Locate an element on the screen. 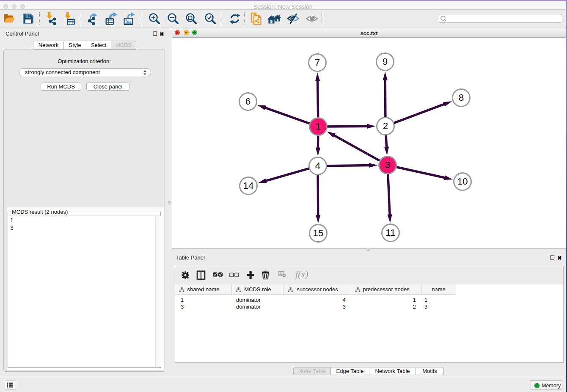  svg-text: 14 is located at coordinates (248, 185).